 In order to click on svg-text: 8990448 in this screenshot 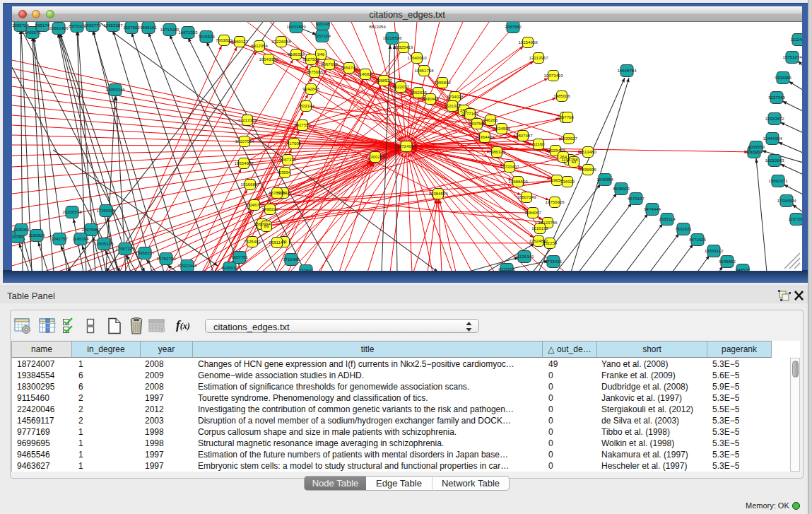, I will do `click(430, 99)`.